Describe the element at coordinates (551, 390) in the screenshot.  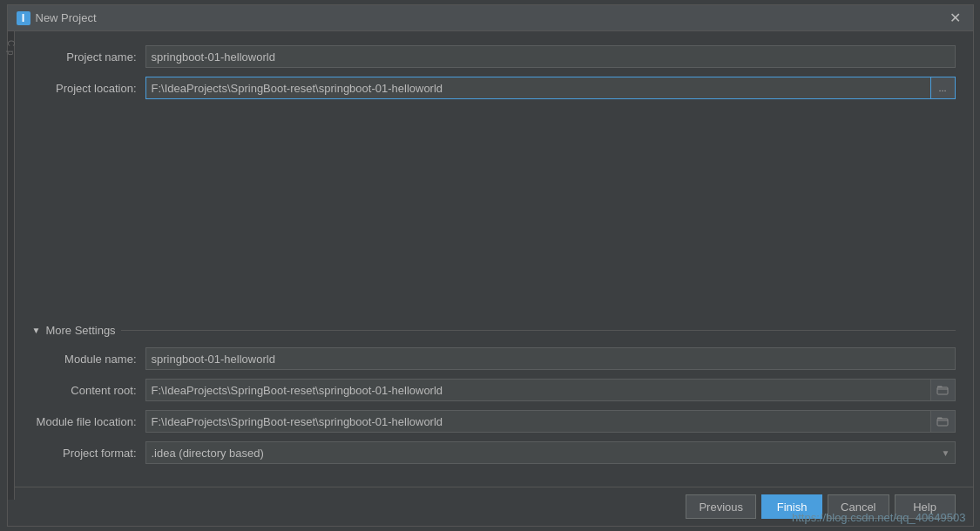
I see `content-root-input-group` at that location.